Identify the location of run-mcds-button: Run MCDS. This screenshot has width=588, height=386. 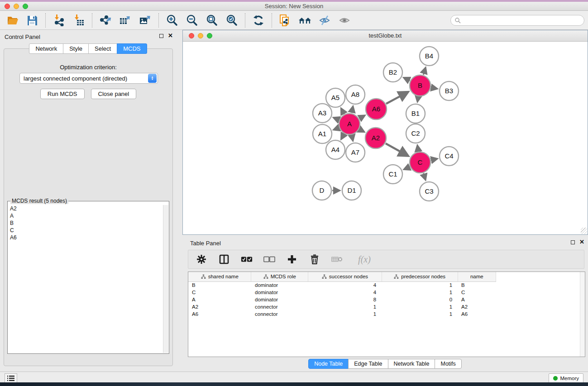
(62, 94).